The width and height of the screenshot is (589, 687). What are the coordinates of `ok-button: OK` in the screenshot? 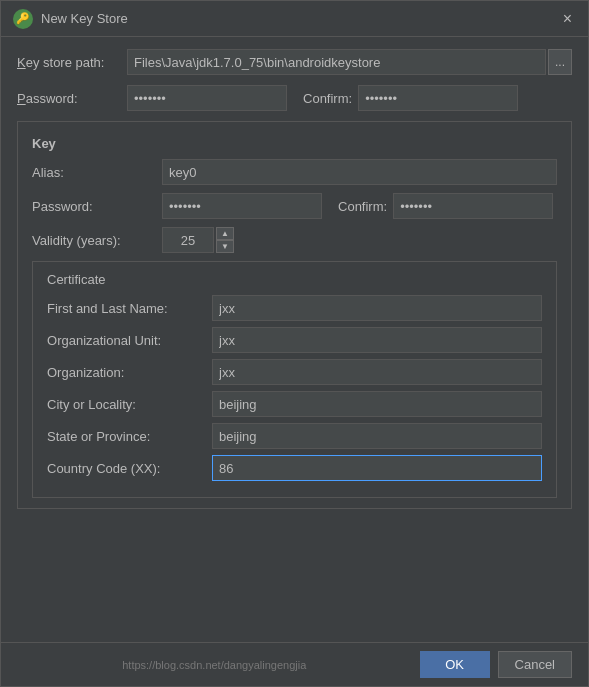 It's located at (455, 664).